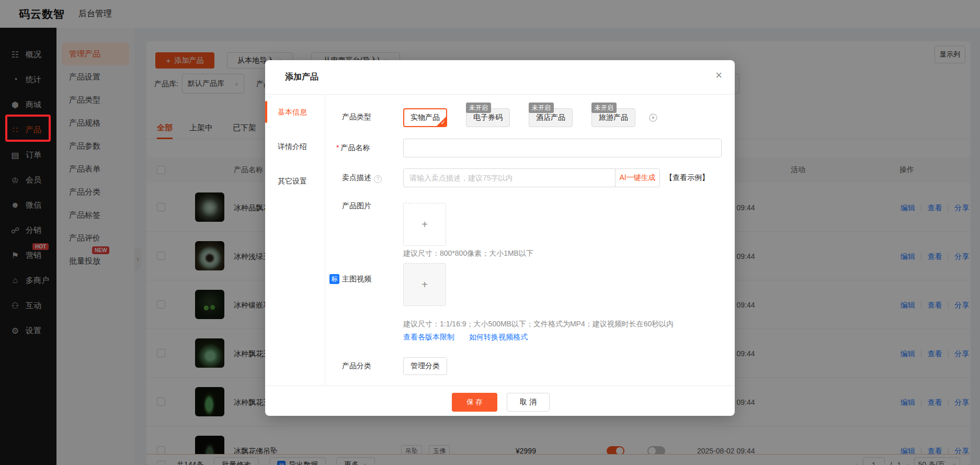 The width and height of the screenshot is (980, 465). I want to click on ai-generate-button: AI一键生成, so click(637, 178).